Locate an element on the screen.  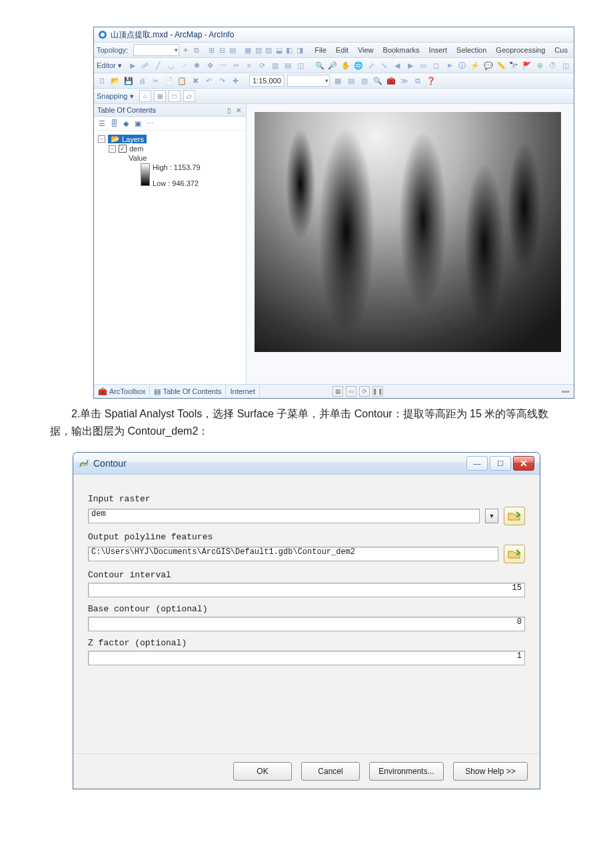
attributes-icon: ▥ is located at coordinates (275, 65).